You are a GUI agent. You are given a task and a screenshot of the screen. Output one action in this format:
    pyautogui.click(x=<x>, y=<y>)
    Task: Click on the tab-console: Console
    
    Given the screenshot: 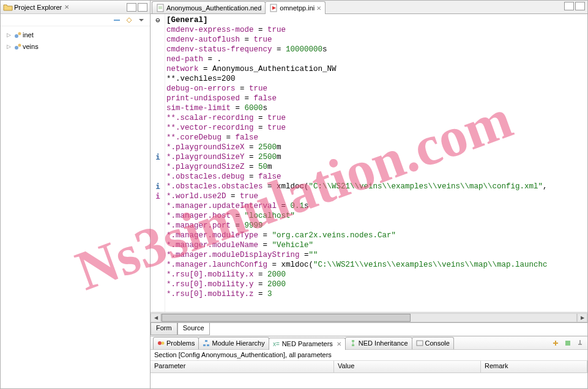 What is the action you would take?
    pyautogui.click(x=433, y=343)
    